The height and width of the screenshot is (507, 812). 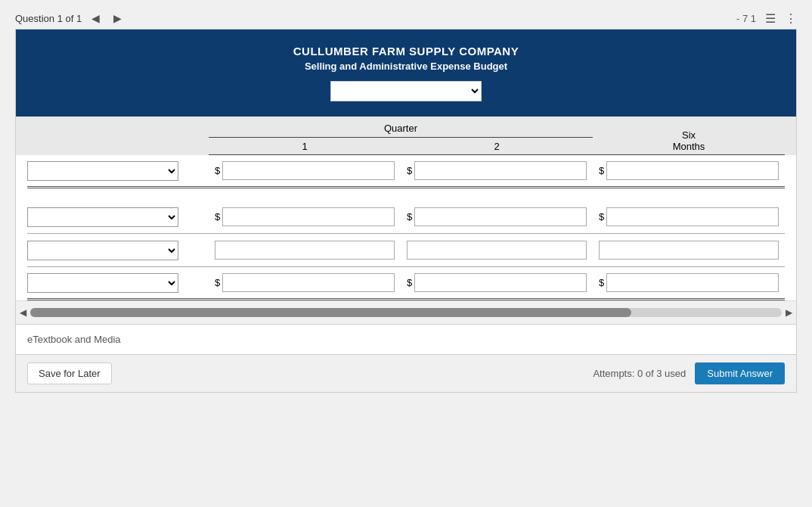 What do you see at coordinates (305, 283) in the screenshot?
I see `row4-q1-cell: $` at bounding box center [305, 283].